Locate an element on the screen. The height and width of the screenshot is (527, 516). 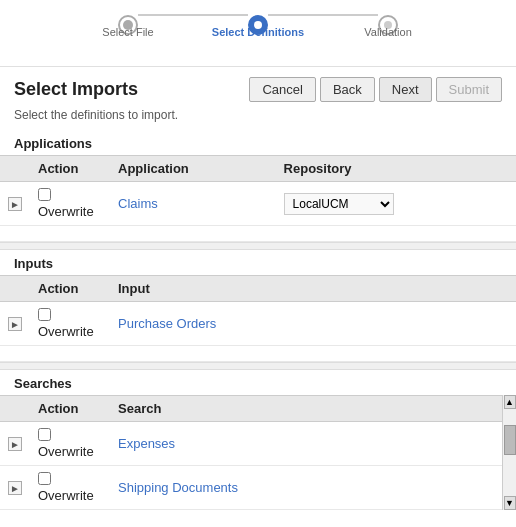
td-expand-searches-1: ► is located at coordinates (15, 488).